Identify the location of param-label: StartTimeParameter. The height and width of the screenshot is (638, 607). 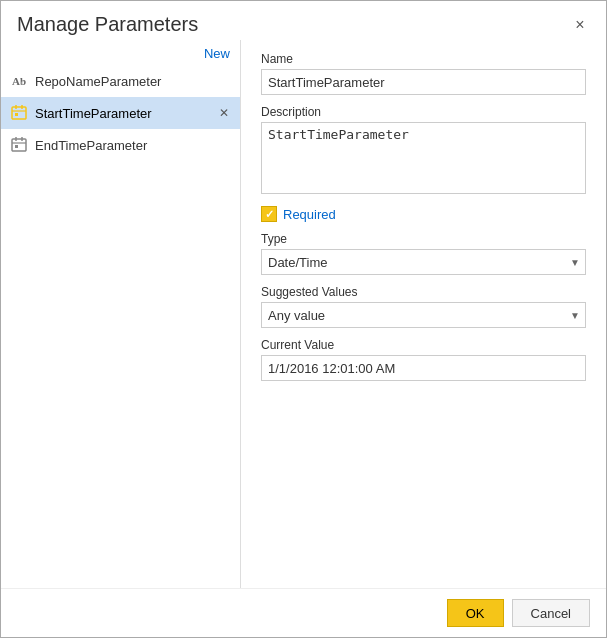
(126, 114).